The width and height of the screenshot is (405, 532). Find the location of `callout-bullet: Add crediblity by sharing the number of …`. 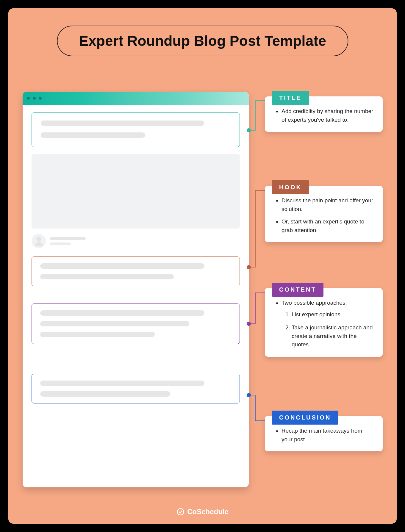

callout-bullet: Add crediblity by sharing the number of … is located at coordinates (328, 115).